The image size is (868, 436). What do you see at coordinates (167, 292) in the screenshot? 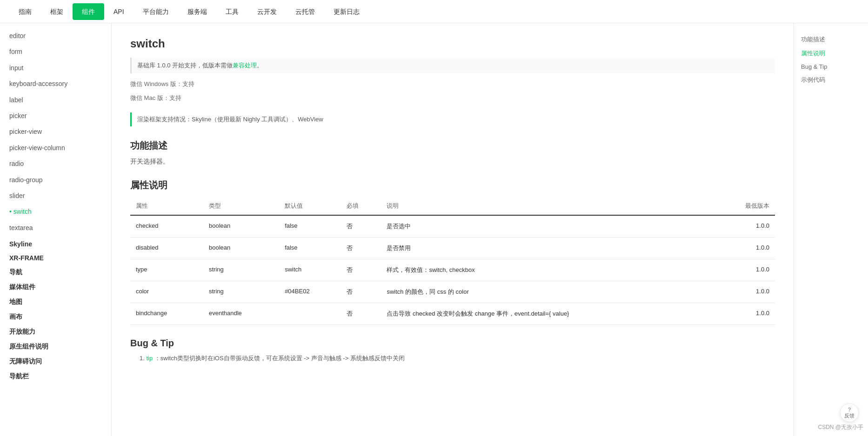
I see `cell-attr: color` at bounding box center [167, 292].